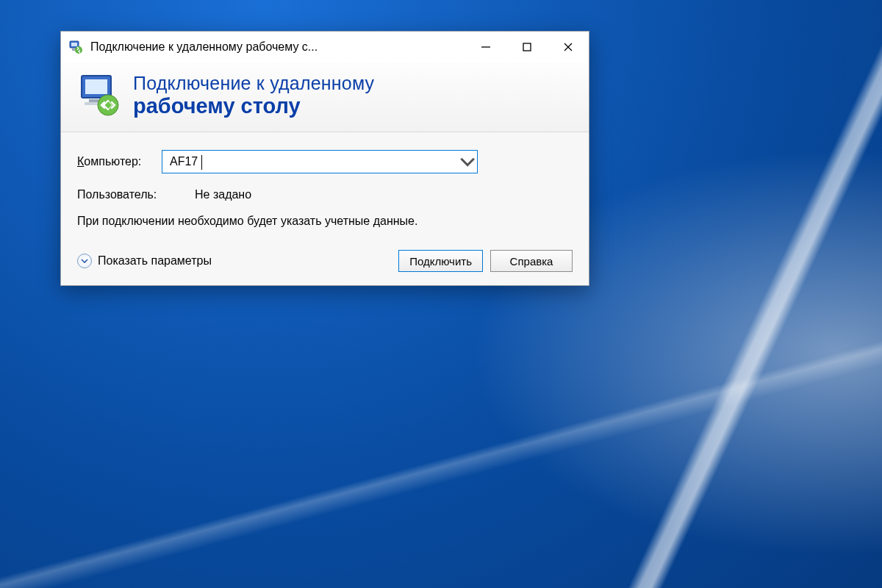  What do you see at coordinates (278, 47) in the screenshot?
I see `window-title: Подключение к удаленному рабочему с...` at bounding box center [278, 47].